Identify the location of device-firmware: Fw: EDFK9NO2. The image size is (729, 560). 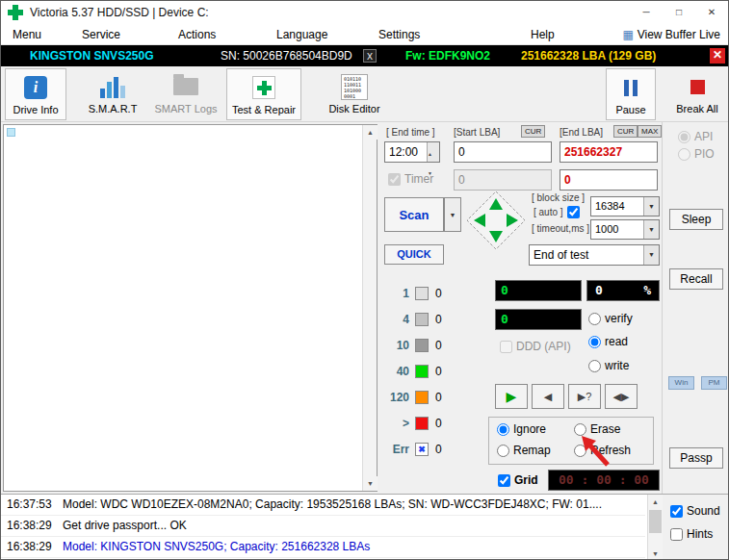
(448, 56).